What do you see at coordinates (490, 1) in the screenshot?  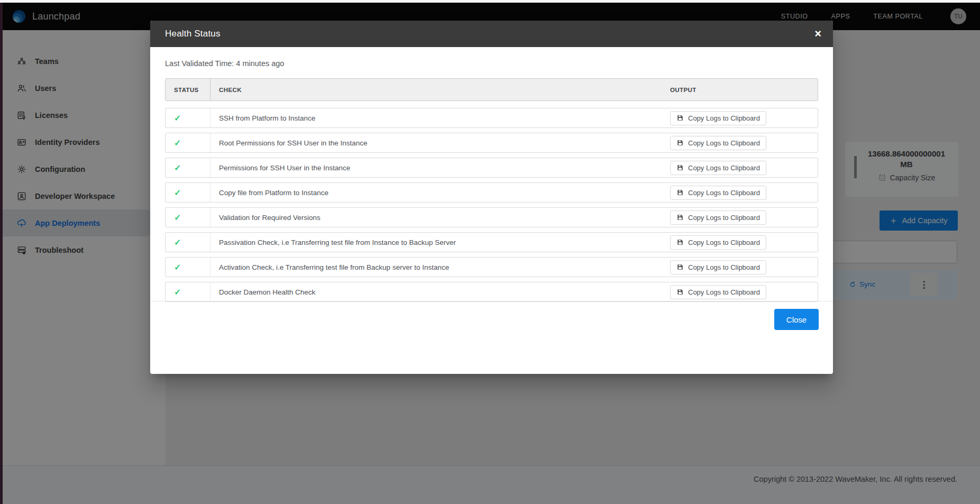 I see `screen-top-strip` at bounding box center [490, 1].